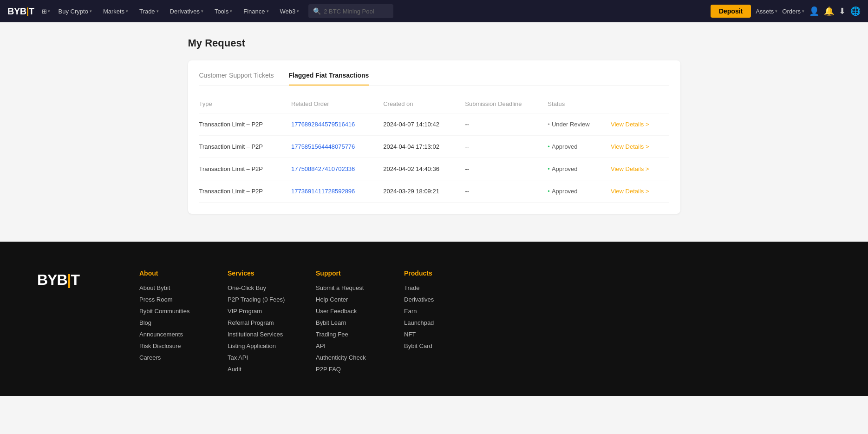 This screenshot has width=868, height=434. I want to click on orders-button: Orders ▾, so click(793, 11).